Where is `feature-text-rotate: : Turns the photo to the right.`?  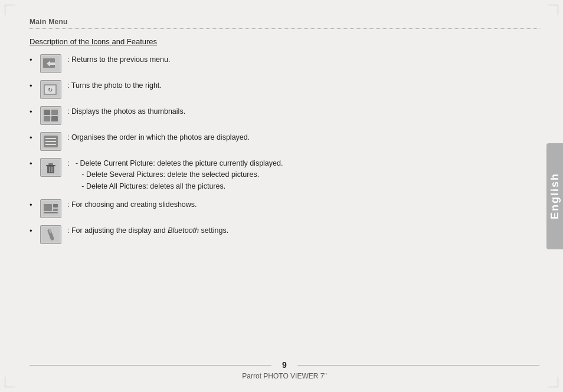
feature-text-rotate: : Turns the photo to the right. is located at coordinates (303, 86).